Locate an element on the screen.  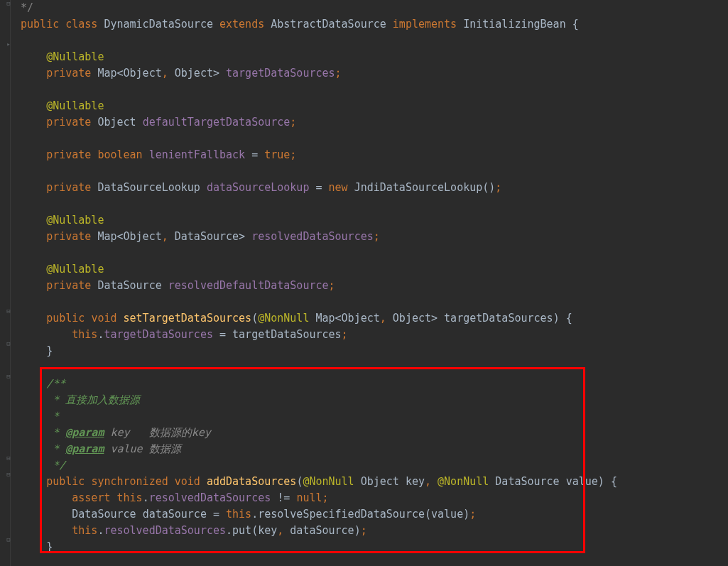
code-line: private boolean lenientFallback = true; is located at coordinates (371, 155).